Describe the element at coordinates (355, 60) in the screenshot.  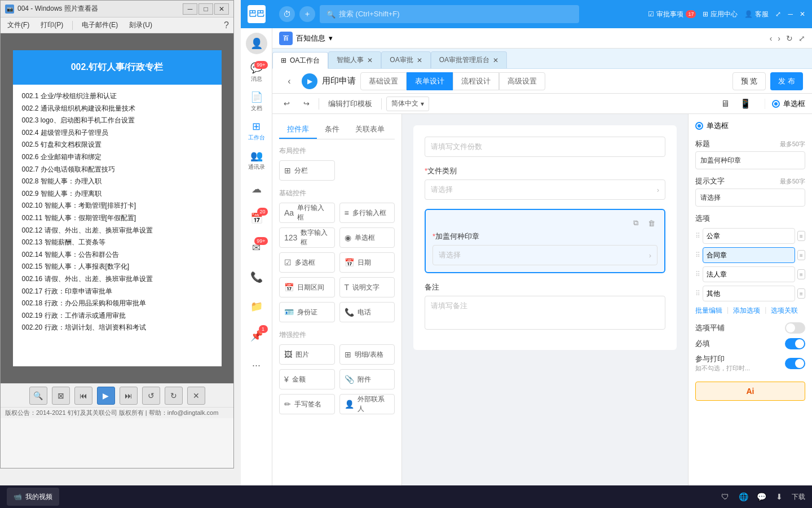
I see `tab-smart-hr: 智能人事 ✕` at that location.